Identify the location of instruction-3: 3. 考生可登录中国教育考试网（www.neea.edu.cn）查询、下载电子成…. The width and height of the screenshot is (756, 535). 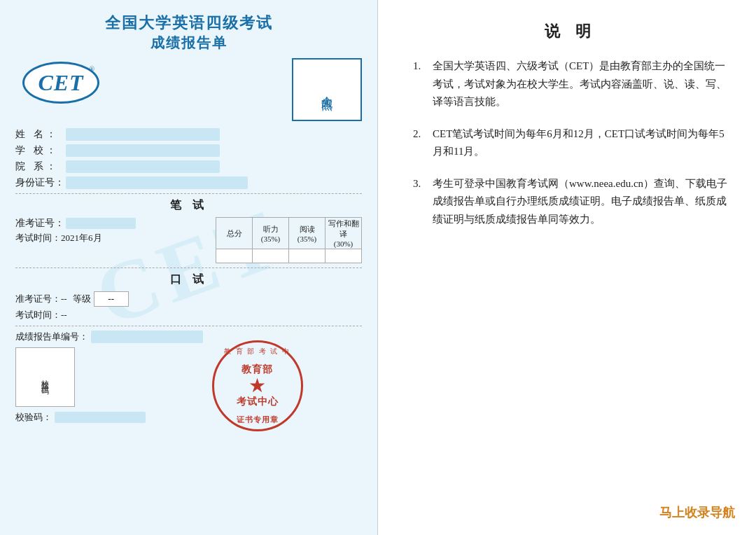
(570, 202).